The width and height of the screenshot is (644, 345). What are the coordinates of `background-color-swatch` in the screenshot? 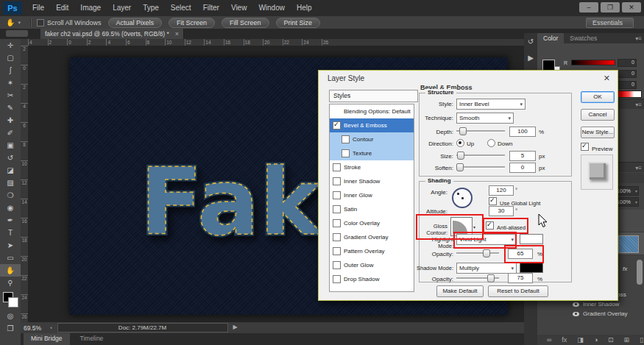 It's located at (13, 302).